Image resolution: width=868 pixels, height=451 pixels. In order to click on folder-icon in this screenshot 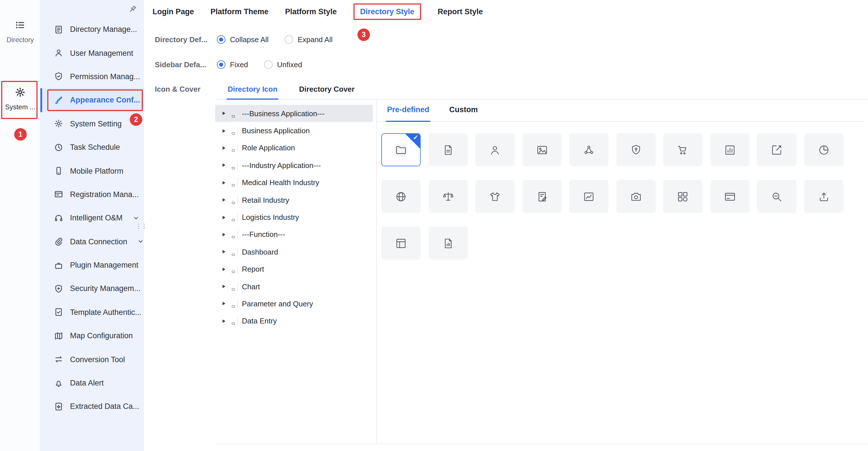, I will do `click(401, 150)`.